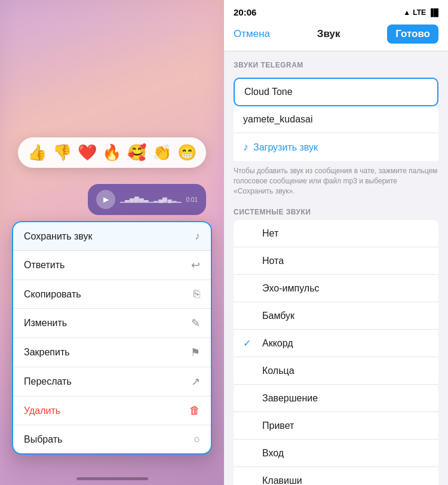 The width and height of the screenshot is (448, 485). What do you see at coordinates (112, 153) in the screenshot?
I see `reaction-bar: 👍 👎 ❤️ 🔥 🥰 👏 😁` at bounding box center [112, 153].